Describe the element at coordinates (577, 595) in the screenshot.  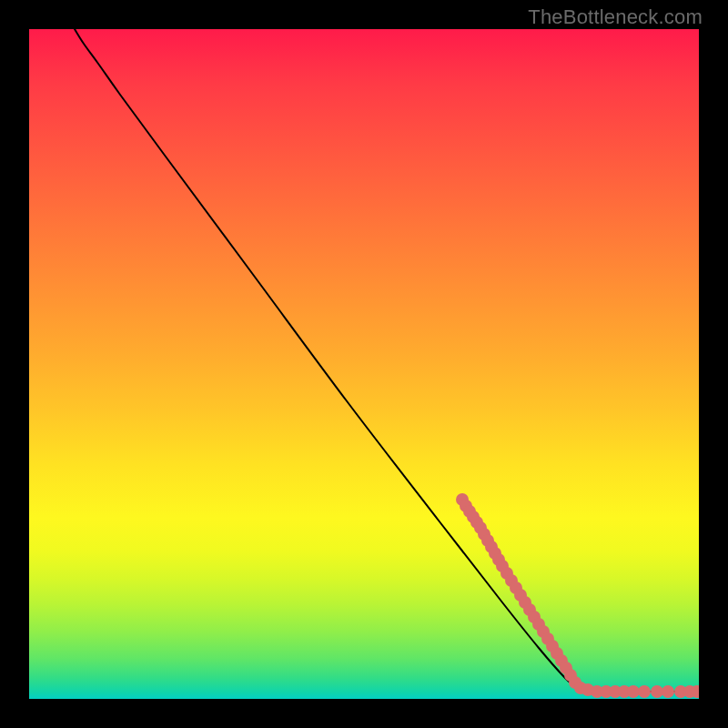
I see `scatter-points` at that location.